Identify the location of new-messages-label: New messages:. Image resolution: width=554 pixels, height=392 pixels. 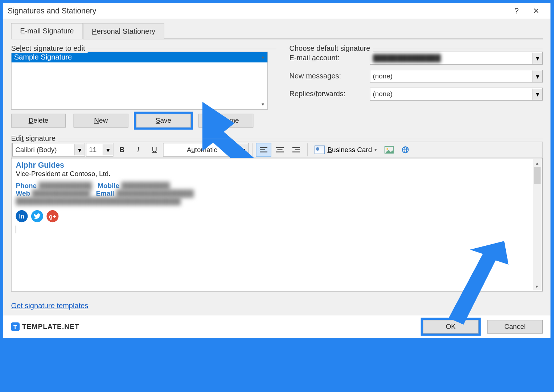
(328, 76).